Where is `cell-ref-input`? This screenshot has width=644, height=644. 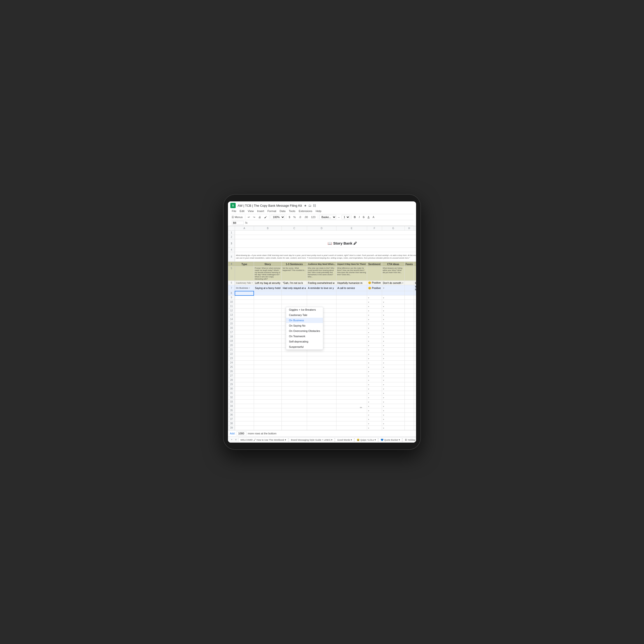
cell-ref-input is located at coordinates (238, 223).